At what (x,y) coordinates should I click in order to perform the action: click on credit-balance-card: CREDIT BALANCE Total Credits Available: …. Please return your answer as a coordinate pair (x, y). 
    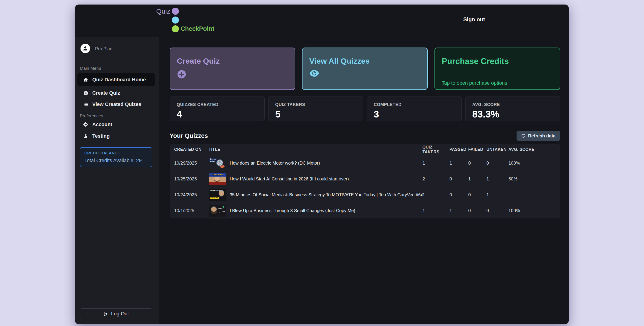
    Looking at the image, I should click on (116, 157).